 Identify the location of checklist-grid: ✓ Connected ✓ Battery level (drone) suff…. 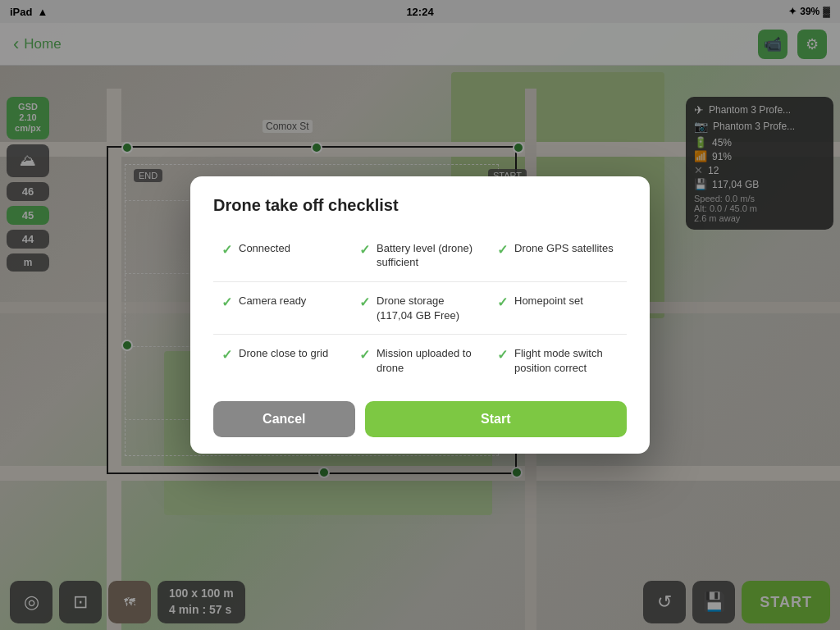
(420, 308).